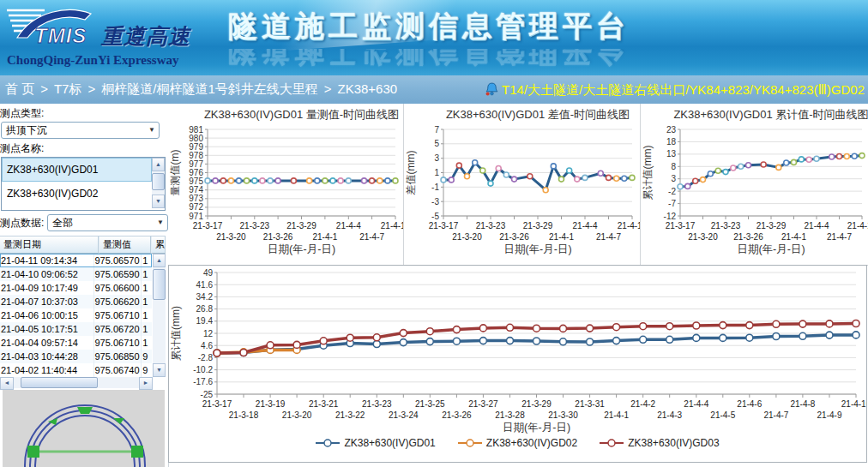 The image size is (868, 467). I want to click on point-name-item: ZK38+630(IV)GD01, so click(77, 170).